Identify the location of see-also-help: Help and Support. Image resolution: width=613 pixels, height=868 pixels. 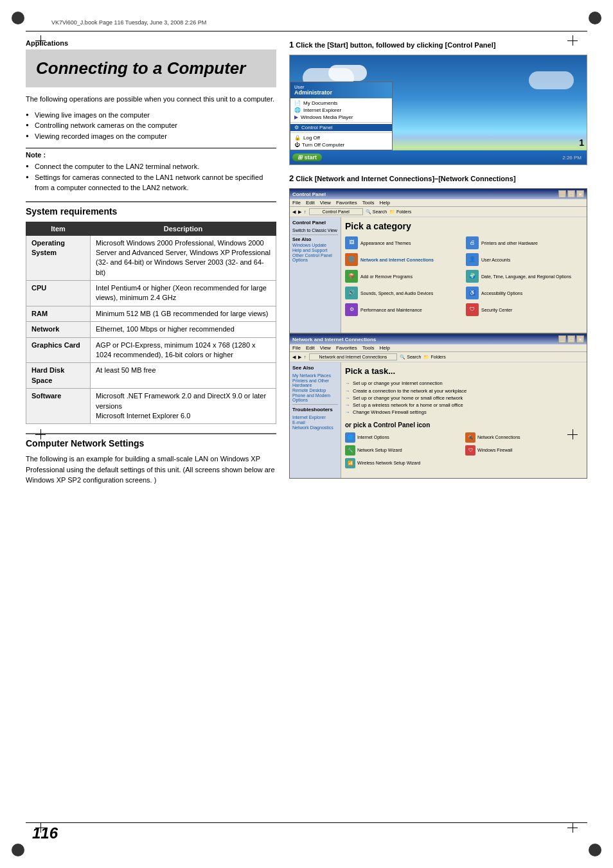
(315, 251).